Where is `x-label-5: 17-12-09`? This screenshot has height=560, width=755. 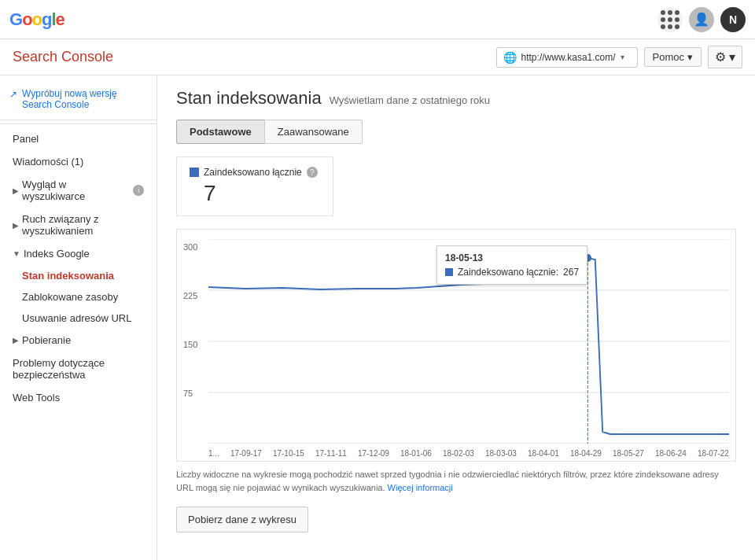 x-label-5: 17-12-09 is located at coordinates (374, 453).